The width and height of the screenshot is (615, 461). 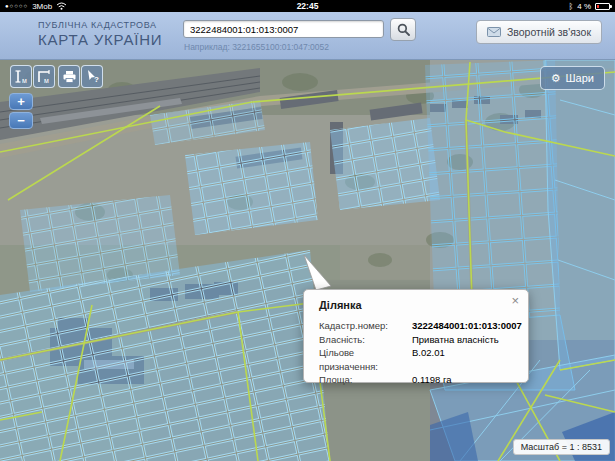 What do you see at coordinates (80, 76) in the screenshot?
I see `utility-toolbar: ?` at bounding box center [80, 76].